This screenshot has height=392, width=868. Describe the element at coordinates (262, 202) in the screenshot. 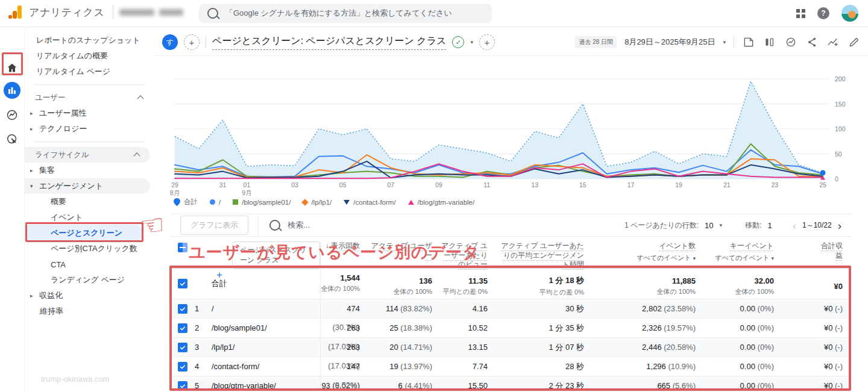

I see `legend-item: /blog/sample01/` at that location.